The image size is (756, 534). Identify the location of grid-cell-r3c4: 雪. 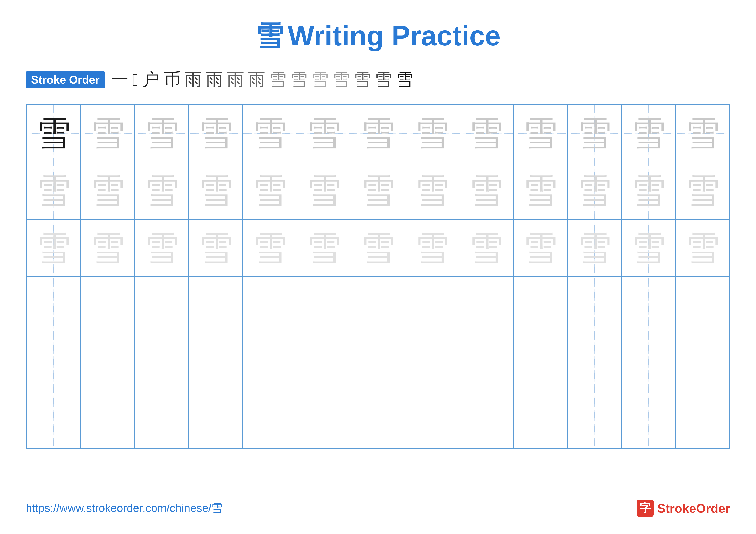
(216, 248).